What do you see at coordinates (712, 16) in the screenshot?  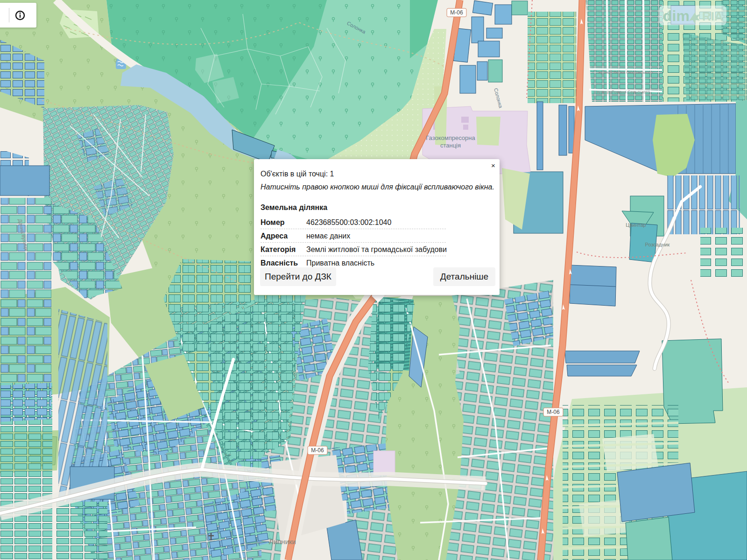 I see `svg-text: RIA` at bounding box center [712, 16].